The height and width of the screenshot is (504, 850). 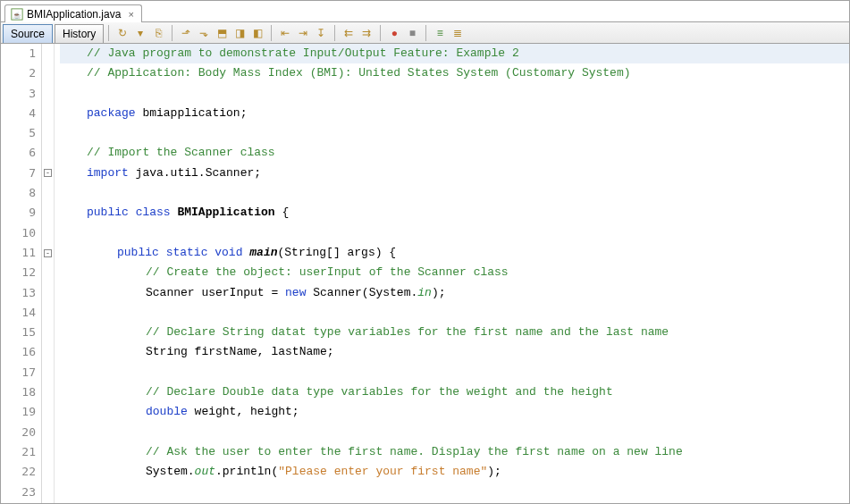 I want to click on code-line: // Application: Body Mass Index (BMI): U…, so click(x=454, y=73).